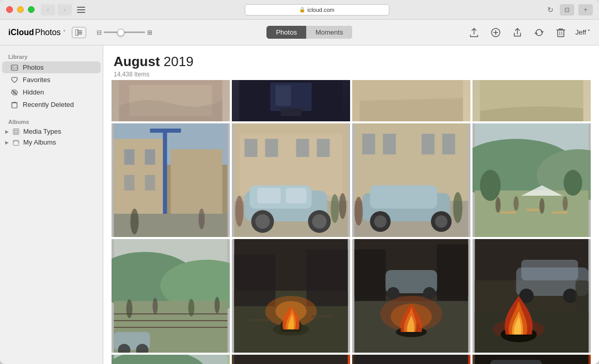 Image resolution: width=599 pixels, height=364 pixels. What do you see at coordinates (48, 10) in the screenshot?
I see `back-button: ‹` at bounding box center [48, 10].